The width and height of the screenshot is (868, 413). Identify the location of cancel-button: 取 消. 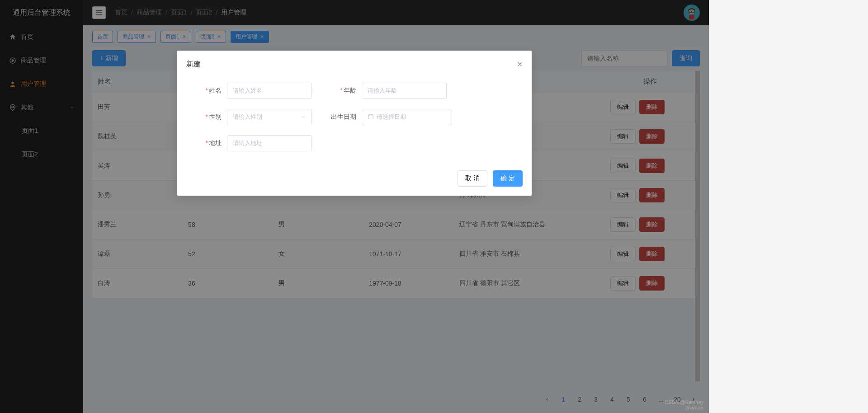
(472, 178).